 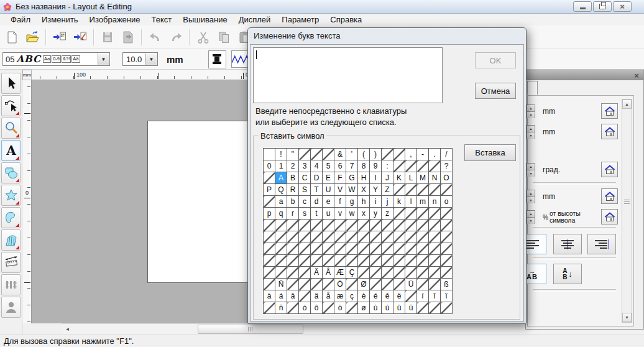 What do you see at coordinates (305, 167) in the screenshot?
I see `char-cell: 3` at bounding box center [305, 167].